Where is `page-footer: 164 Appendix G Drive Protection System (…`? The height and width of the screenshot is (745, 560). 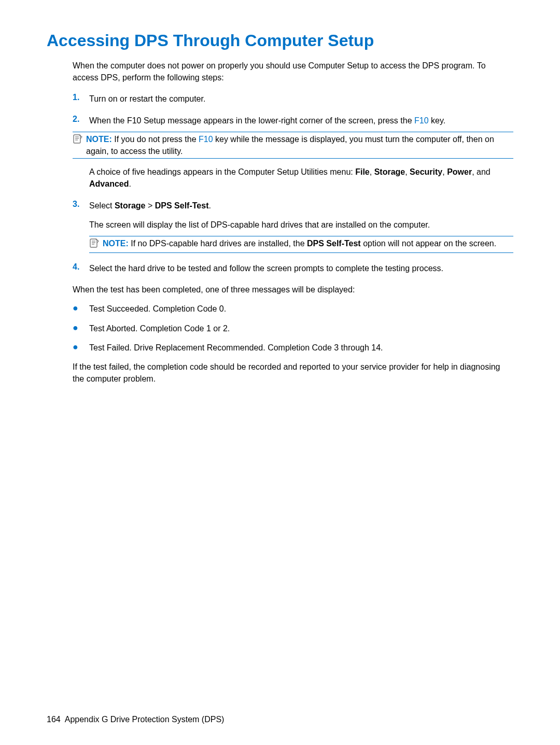
page-footer: 164 Appendix G Drive Protection System (… is located at coordinates (135, 720).